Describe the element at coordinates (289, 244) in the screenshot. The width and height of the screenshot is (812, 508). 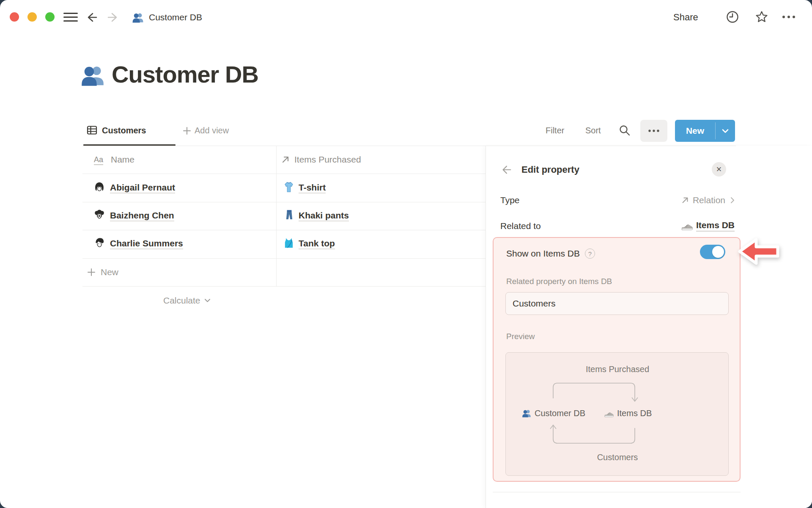
I see `tank-top-icon` at that location.